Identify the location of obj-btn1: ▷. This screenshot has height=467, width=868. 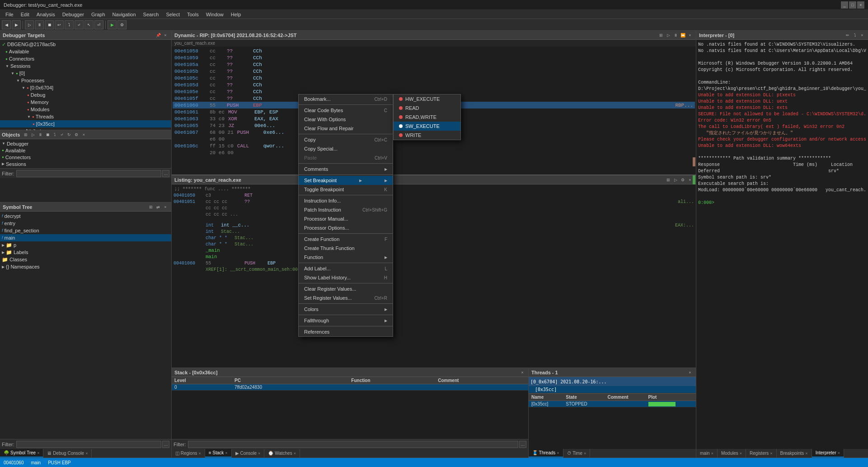
(33, 135).